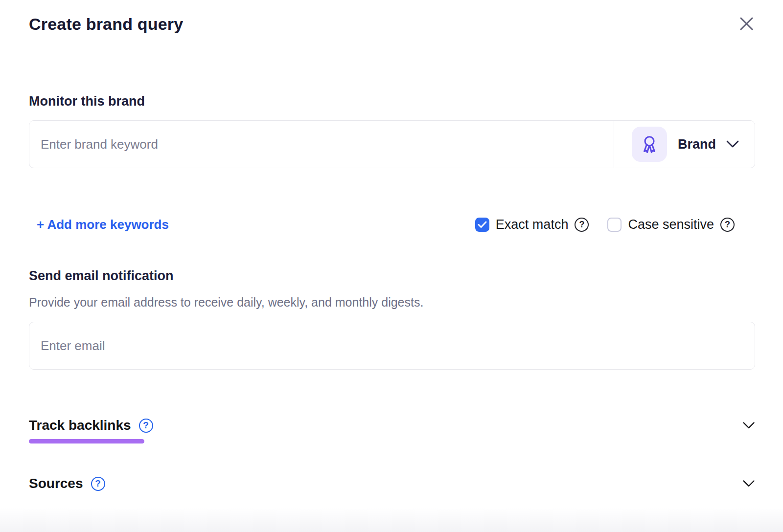 Image resolution: width=783 pixels, height=532 pixels. What do you see at coordinates (671, 225) in the screenshot?
I see `case-sensitive-option: Case sensitive ?` at bounding box center [671, 225].